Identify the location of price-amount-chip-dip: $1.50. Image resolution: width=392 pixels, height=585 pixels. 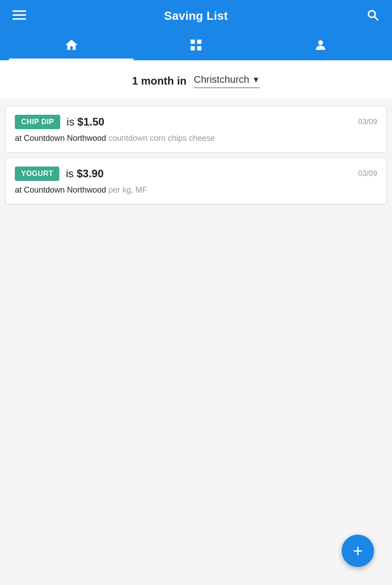
(91, 122).